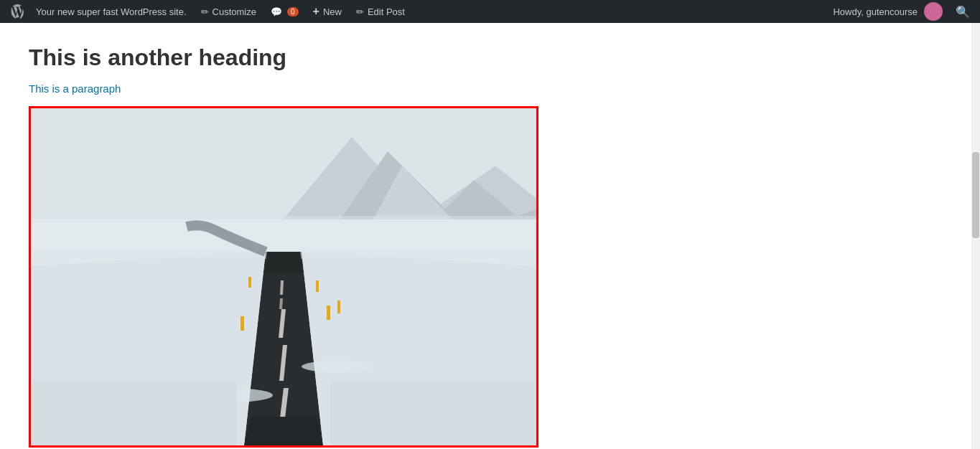 Image resolution: width=980 pixels, height=449 pixels. I want to click on howdy-link: Howdy, gutencourse, so click(887, 11).